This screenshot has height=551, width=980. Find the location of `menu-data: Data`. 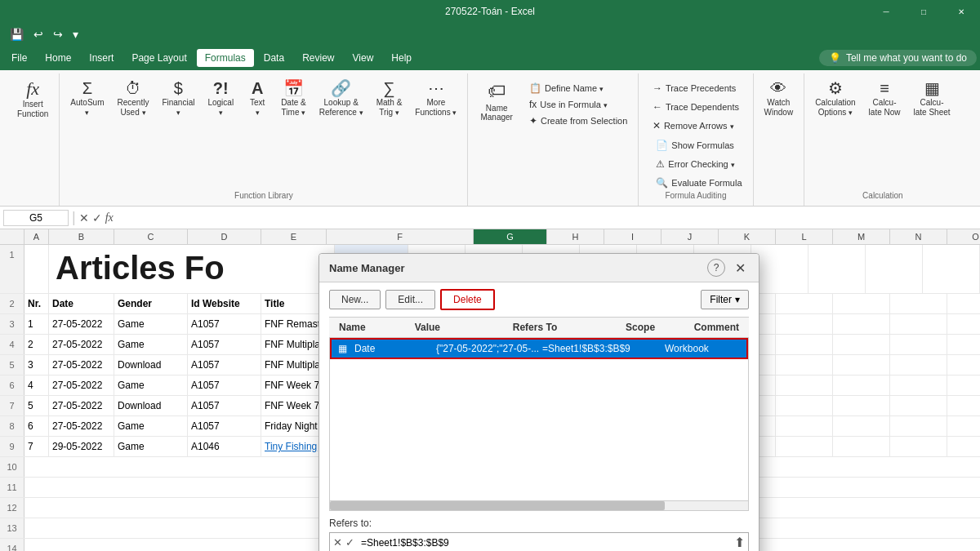

menu-data: Data is located at coordinates (274, 58).